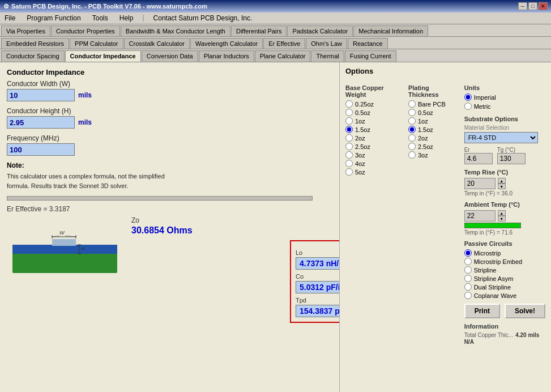 This screenshot has height=392, width=551. What do you see at coordinates (53, 18) in the screenshot?
I see `menu-program-function: Program Function` at bounding box center [53, 18].